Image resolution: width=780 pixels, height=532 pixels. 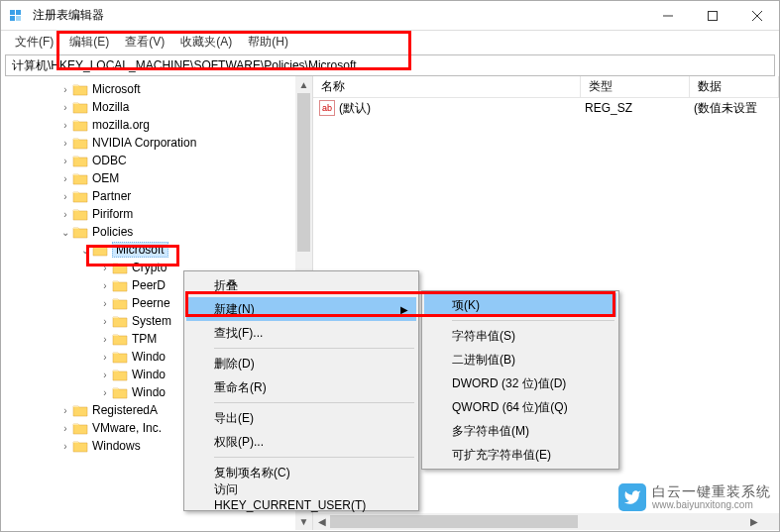 What do you see at coordinates (113, 214) in the screenshot?
I see `tree-label: Piriform` at bounding box center [113, 214].